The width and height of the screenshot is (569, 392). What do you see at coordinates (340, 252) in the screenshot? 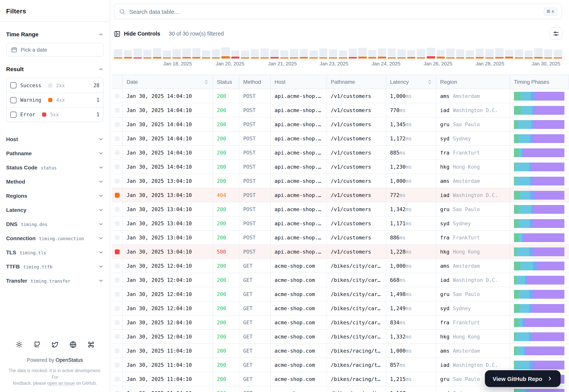
I see `table-row: Jan 30, 2025 13:04:10500POSTapi.acme-sho…` at bounding box center [340, 252].